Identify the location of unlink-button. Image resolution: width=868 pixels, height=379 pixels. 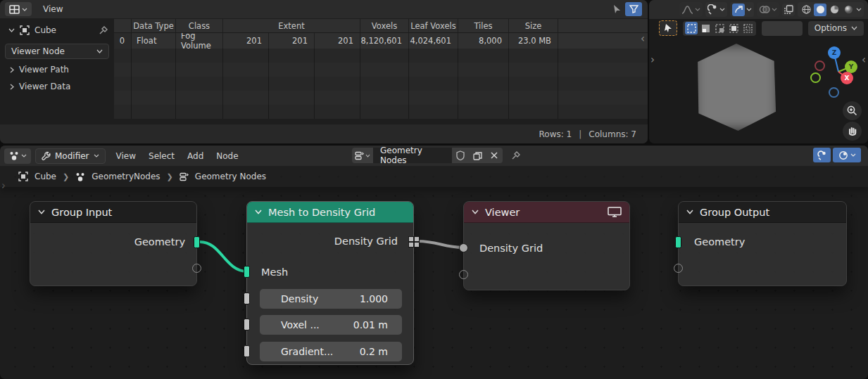
(494, 155).